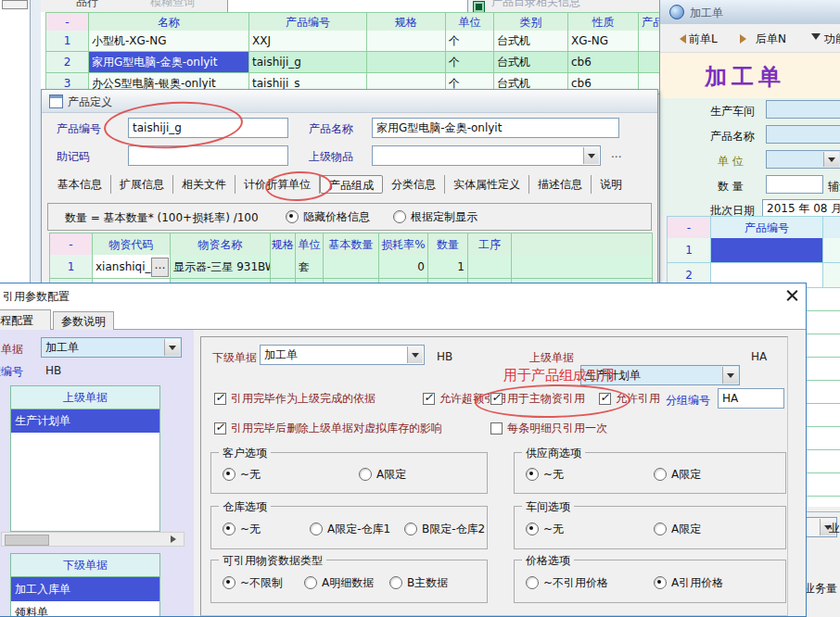  I want to click on checkbox-ref-once: 每条明细只引用一次, so click(549, 428).